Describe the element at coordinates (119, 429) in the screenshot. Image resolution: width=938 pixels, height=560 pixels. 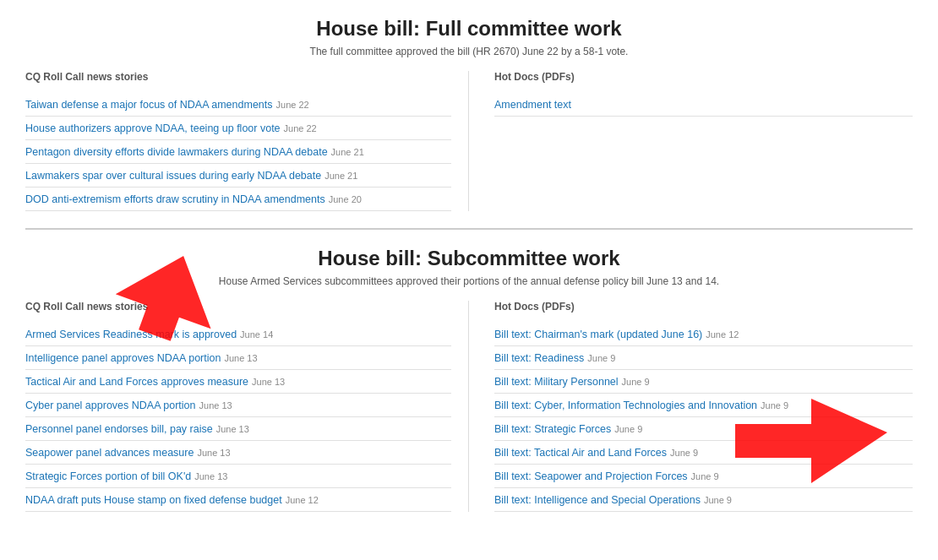
I see `news-link: Personnel panel endorses bill, pay raise` at that location.